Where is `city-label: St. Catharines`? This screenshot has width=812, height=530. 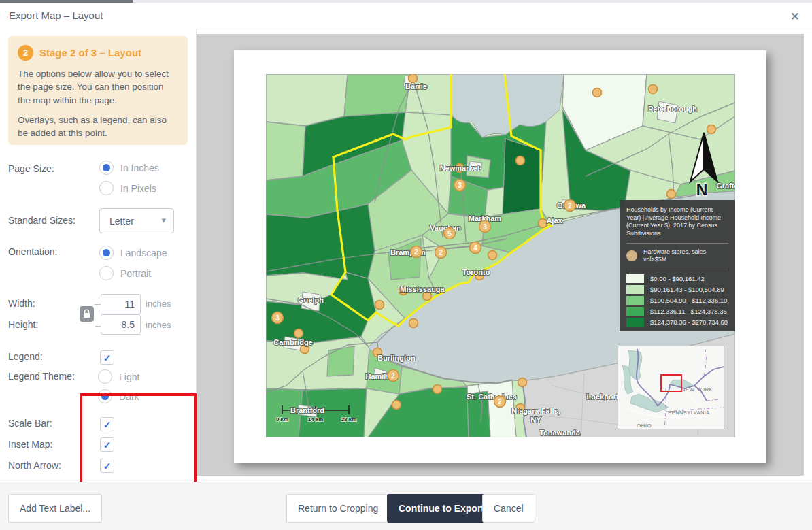
city-label: St. Catharines is located at coordinates (492, 397).